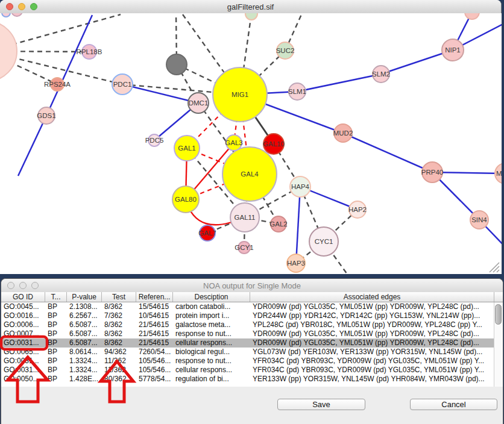 The image size is (504, 424). What do you see at coordinates (344, 133) in the screenshot?
I see `node-label-mud2: MUD2` at bounding box center [344, 133].